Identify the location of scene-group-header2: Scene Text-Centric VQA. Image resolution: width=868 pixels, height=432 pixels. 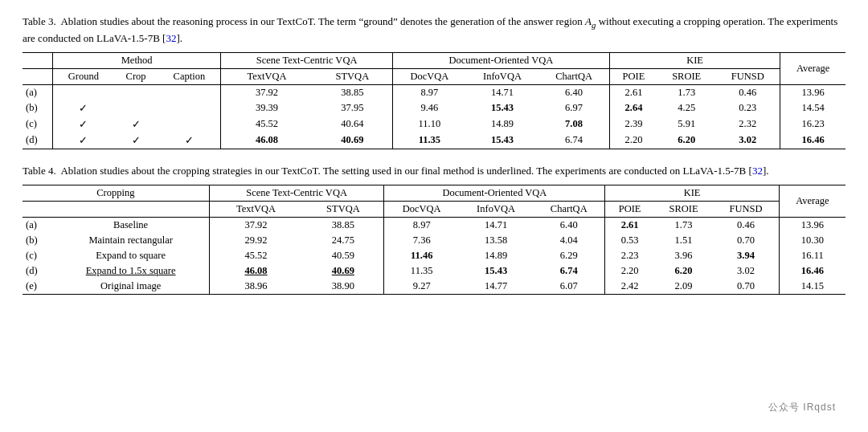
(297, 194).